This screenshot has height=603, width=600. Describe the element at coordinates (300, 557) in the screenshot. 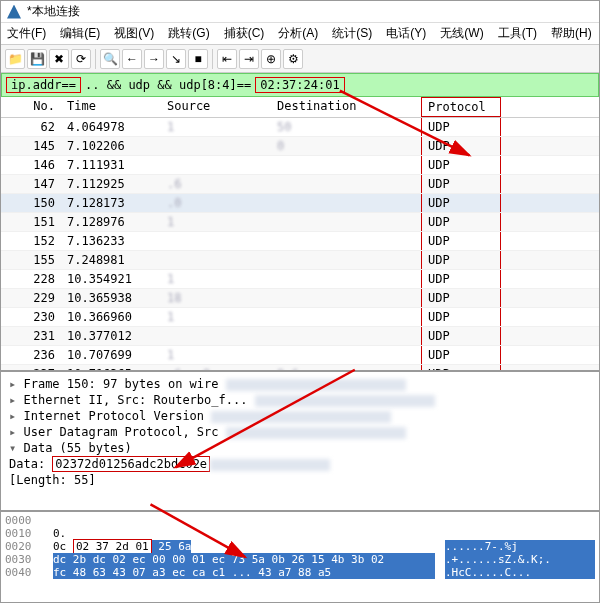

I see `hex-view: 0000 0010 0. 0020 0c 02 37 2d 01 25 6a .…` at that location.